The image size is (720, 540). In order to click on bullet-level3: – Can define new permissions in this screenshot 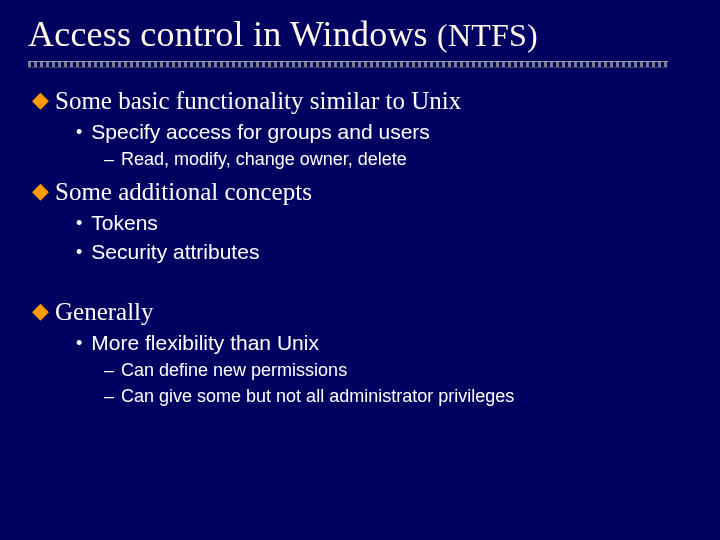, I will do `click(398, 370)`.